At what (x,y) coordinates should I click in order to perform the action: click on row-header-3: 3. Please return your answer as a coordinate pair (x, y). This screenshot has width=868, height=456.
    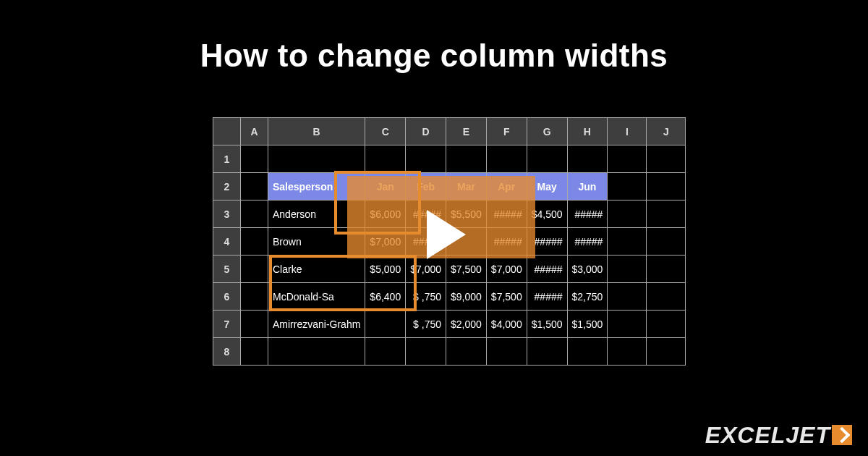
    Looking at the image, I should click on (227, 214).